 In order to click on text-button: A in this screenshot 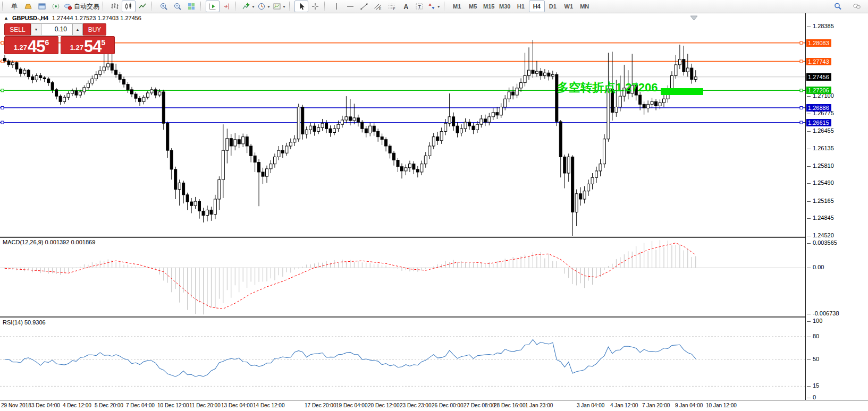, I will do `click(406, 6)`.